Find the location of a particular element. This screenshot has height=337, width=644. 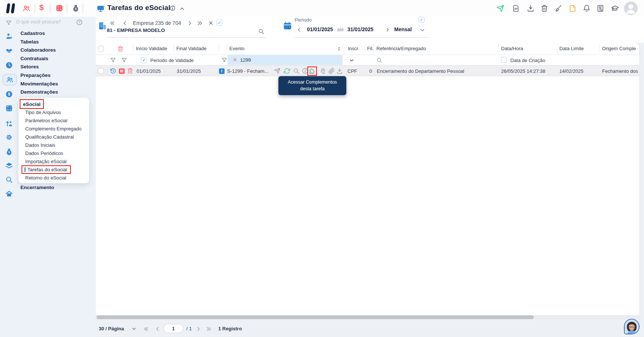

periodo-validade-checkbox is located at coordinates (144, 60).